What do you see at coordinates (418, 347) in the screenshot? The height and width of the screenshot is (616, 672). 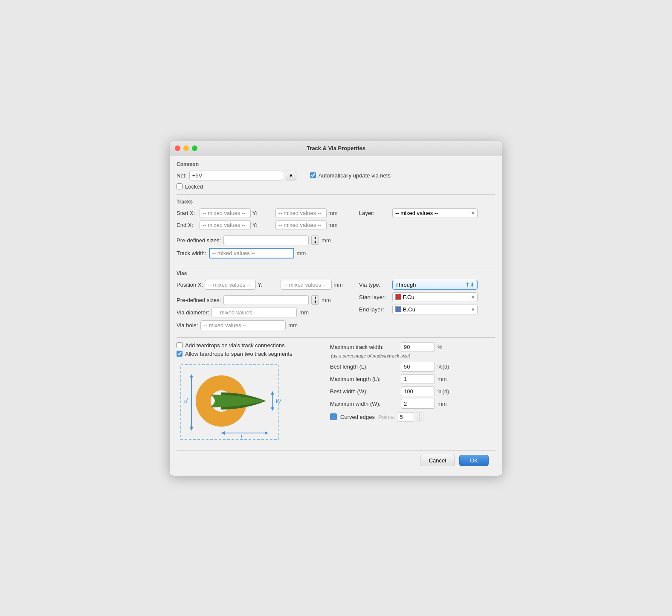 I see `max-track-input: 90` at bounding box center [418, 347].